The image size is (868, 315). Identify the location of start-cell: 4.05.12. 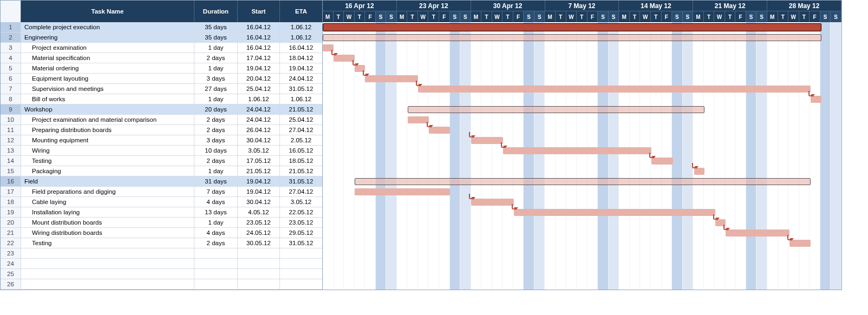
(259, 212).